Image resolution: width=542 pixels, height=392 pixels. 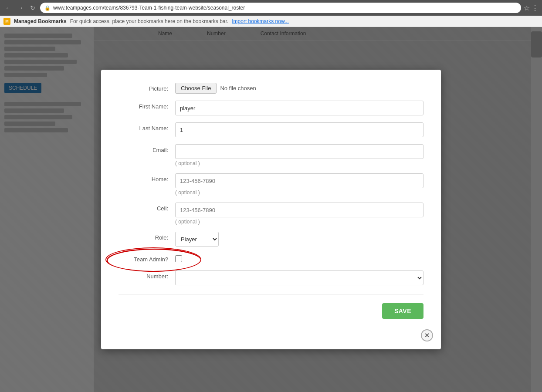 I want to click on last-name-input, so click(x=299, y=130).